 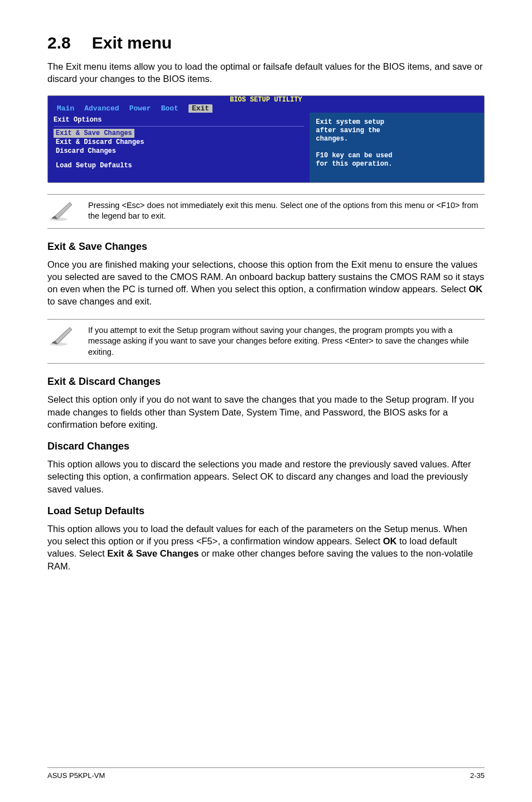 I want to click on bios-item: Exit & Discard Changes, so click(x=178, y=142).